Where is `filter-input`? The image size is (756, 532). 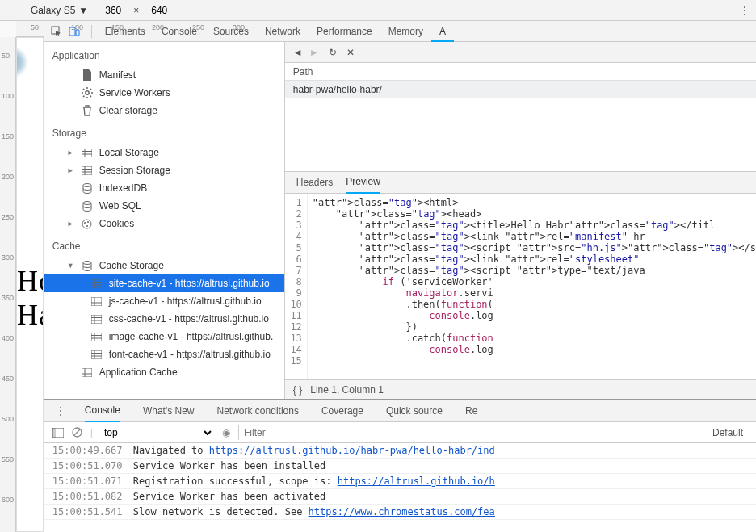 filter-input is located at coordinates (319, 433).